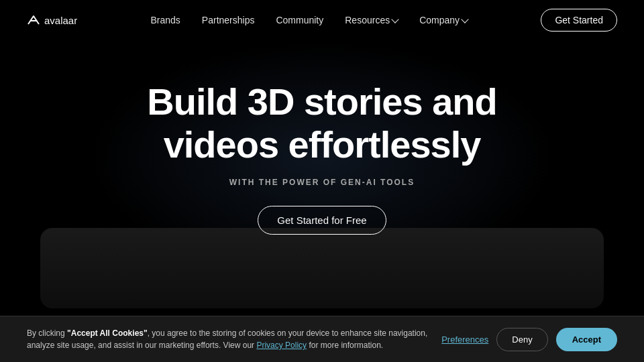  I want to click on cookie-text-before: By clicking, so click(47, 333).